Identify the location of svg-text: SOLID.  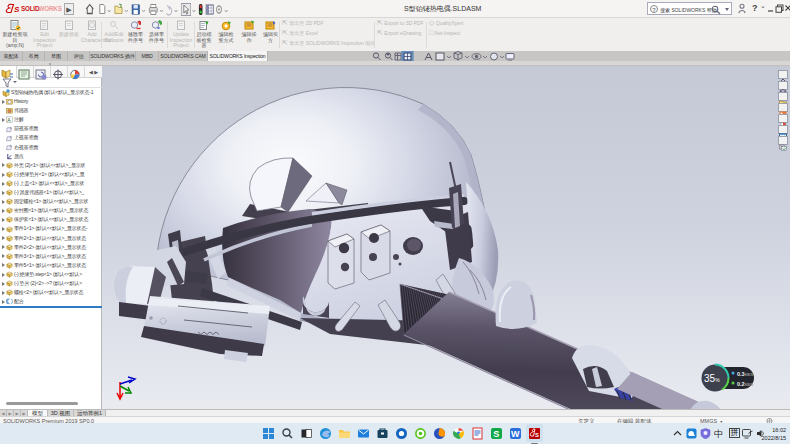
(30, 8).